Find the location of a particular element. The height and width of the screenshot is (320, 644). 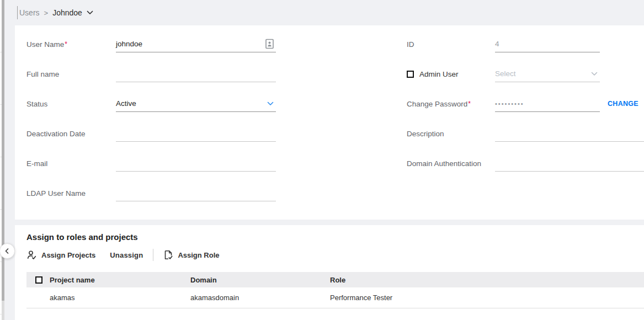

breadcrumb-current-label: Johndoe is located at coordinates (67, 13).